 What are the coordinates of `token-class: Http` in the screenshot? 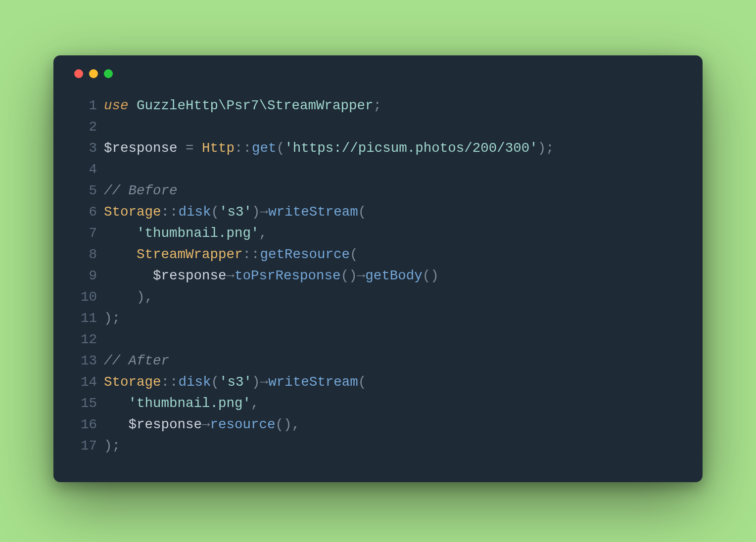 It's located at (218, 148).